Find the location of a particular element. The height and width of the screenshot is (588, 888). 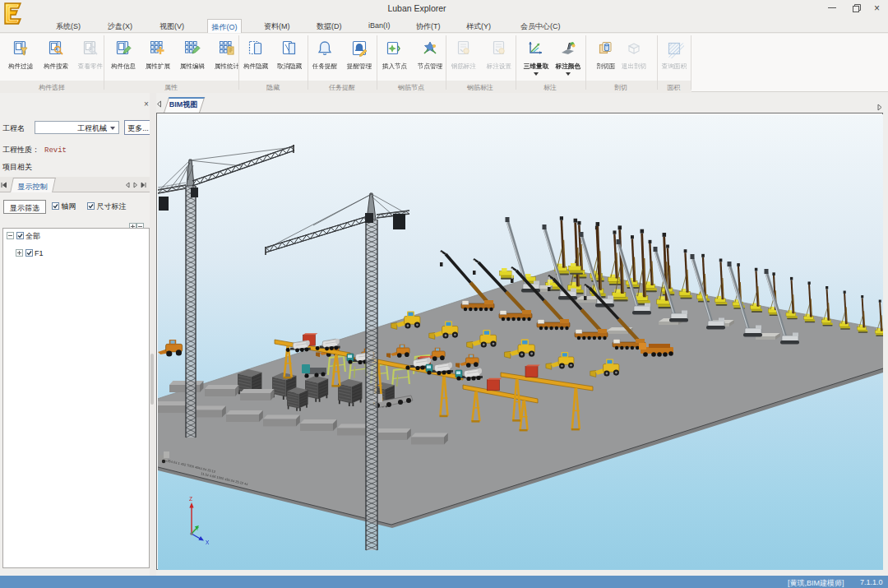

svg-text: Z is located at coordinates (191, 498).